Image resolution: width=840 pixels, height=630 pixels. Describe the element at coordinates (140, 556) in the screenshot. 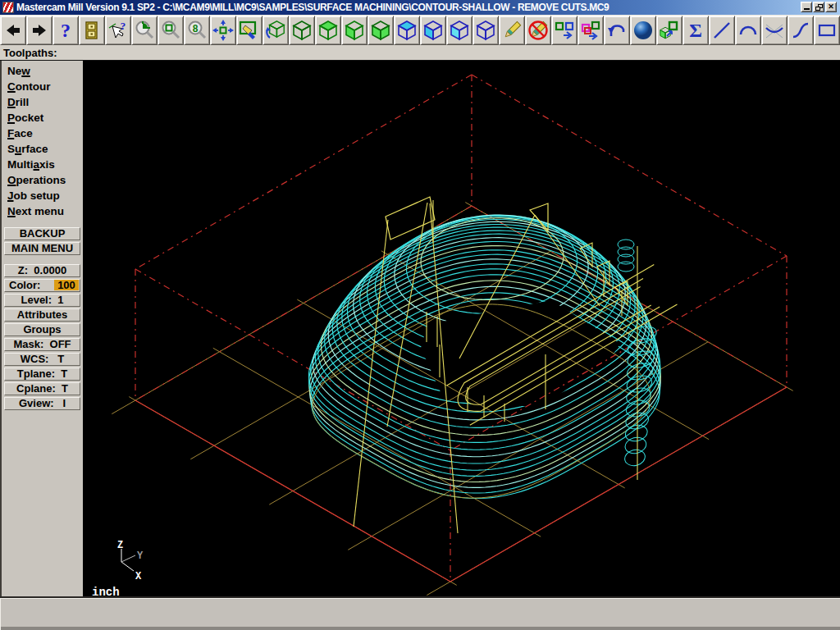

I see `svg-text: Y` at that location.